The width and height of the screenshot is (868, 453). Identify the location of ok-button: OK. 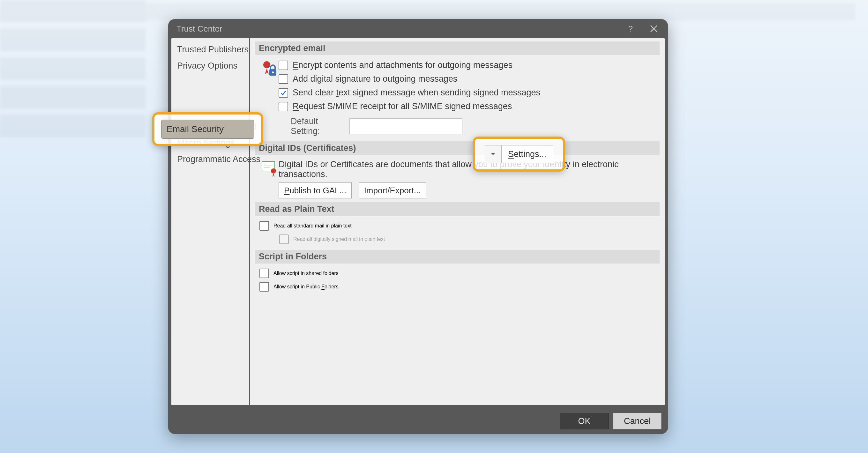
(584, 421).